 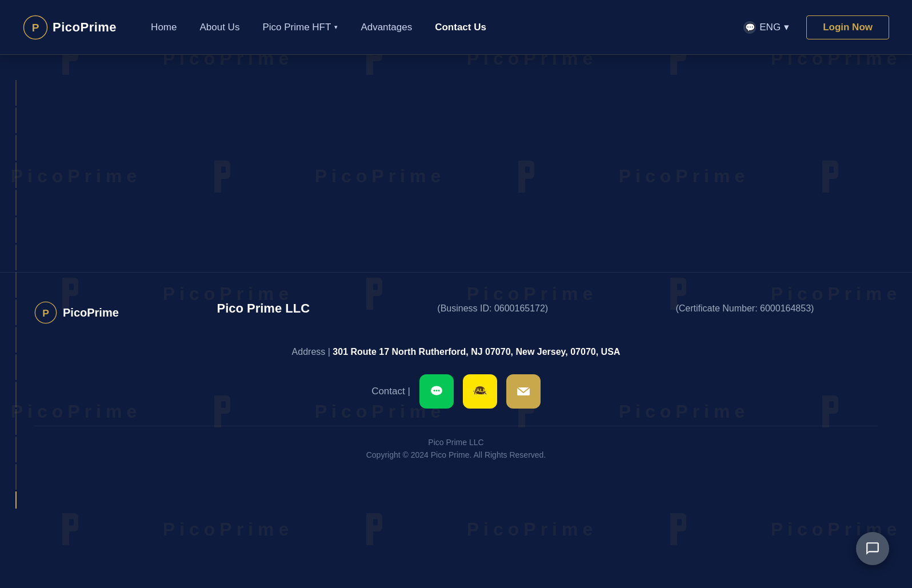 I want to click on nav-logo: P PicoPrime, so click(x=70, y=27).